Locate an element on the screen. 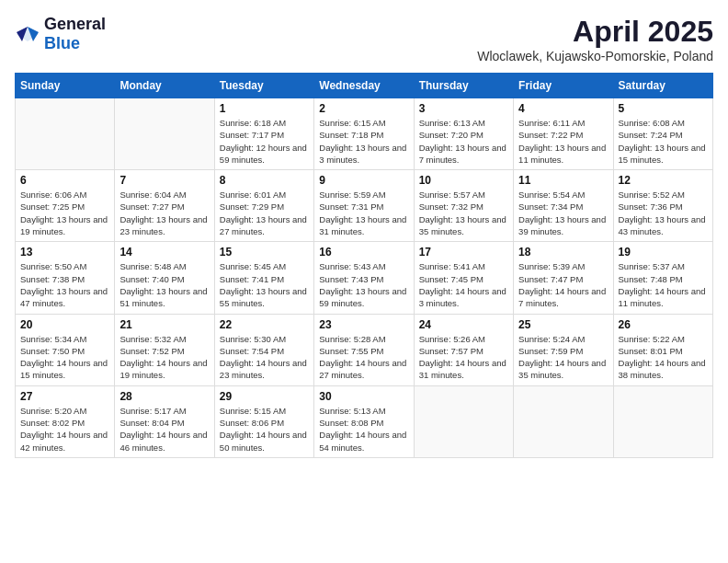 The width and height of the screenshot is (728, 563). day-number: 23 is located at coordinates (364, 325).